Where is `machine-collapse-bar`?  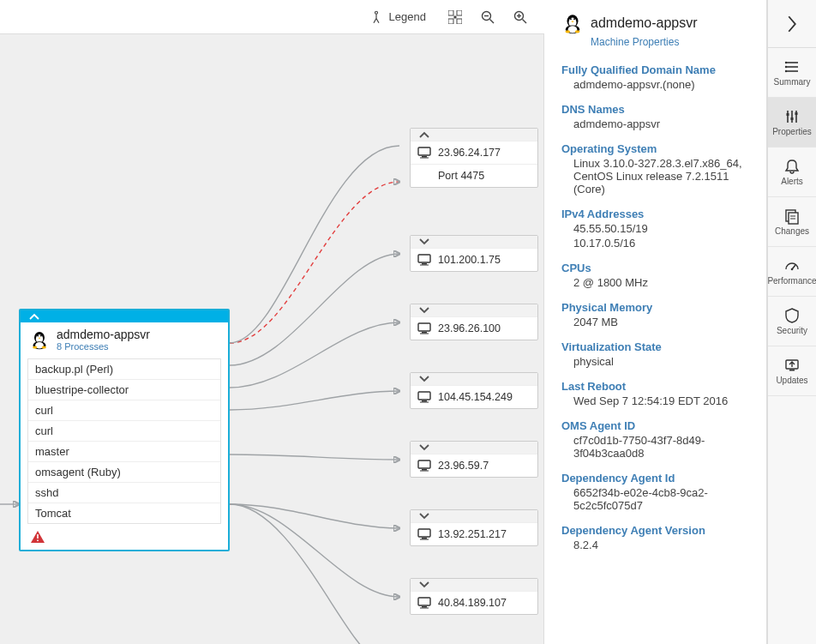 machine-collapse-bar is located at coordinates (124, 316).